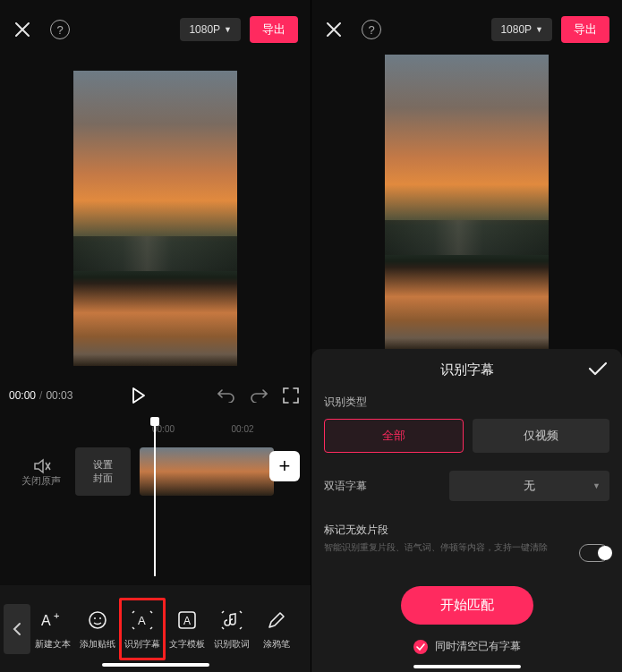 Image resolution: width=622 pixels, height=672 pixels. Describe the element at coordinates (207, 472) in the screenshot. I see `video-clip` at that location.